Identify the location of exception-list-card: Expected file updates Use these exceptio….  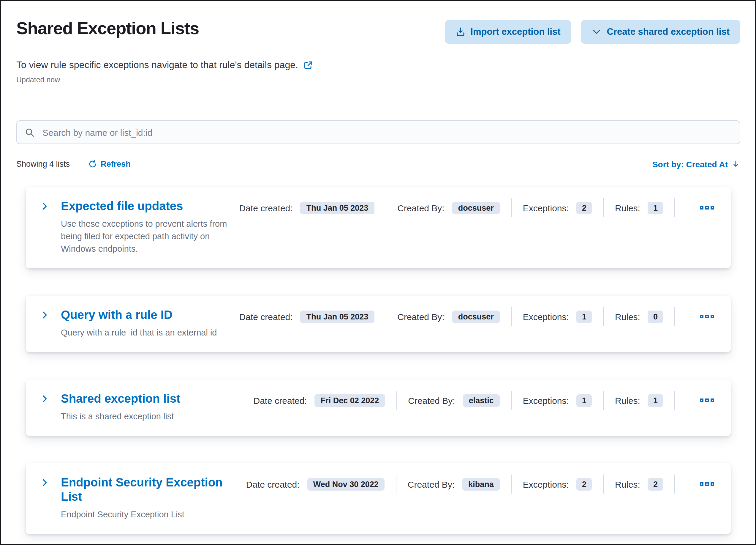
(378, 227).